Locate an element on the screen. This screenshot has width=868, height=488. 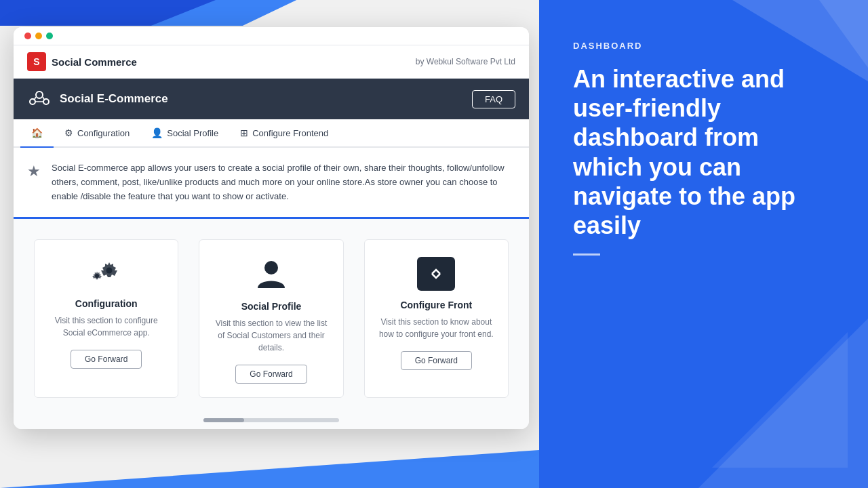
app-title: Social Commerce is located at coordinates (94, 62).